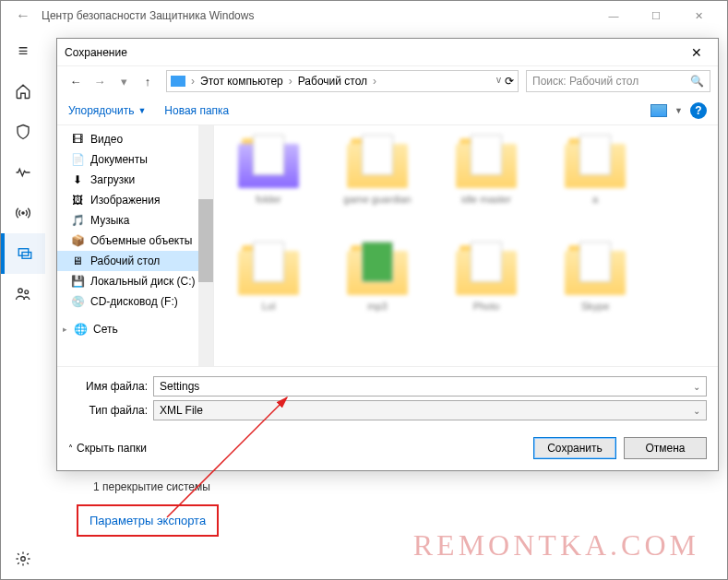  What do you see at coordinates (148, 520) in the screenshot?
I see `export-params-link: Параметры экспорта` at bounding box center [148, 520].